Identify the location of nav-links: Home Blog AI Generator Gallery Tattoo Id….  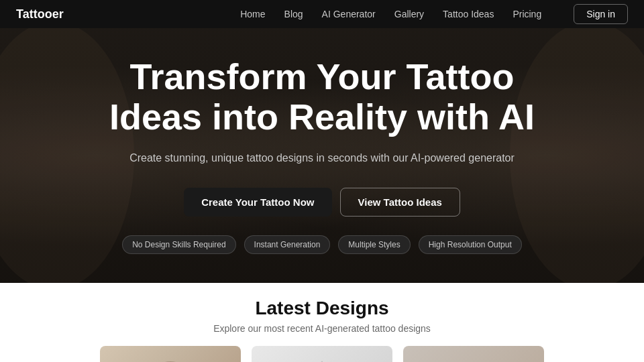
(434, 14).